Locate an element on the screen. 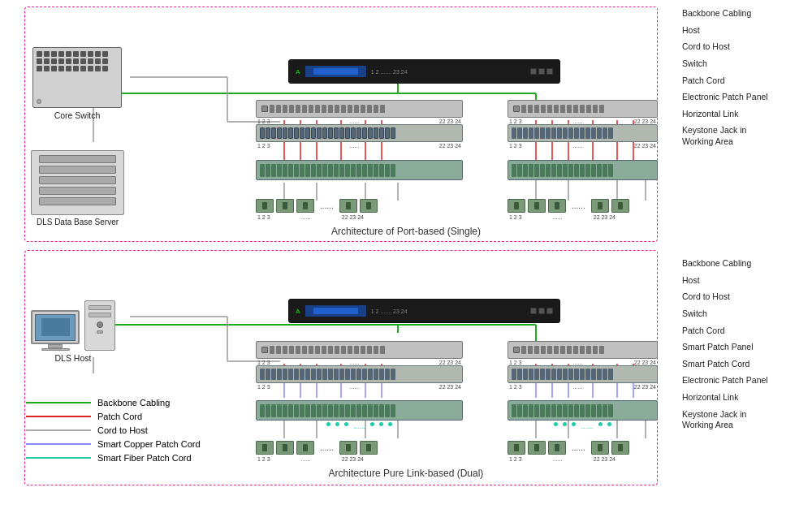 The height and width of the screenshot is (522, 812). legend-patch-line is located at coordinates (58, 416).